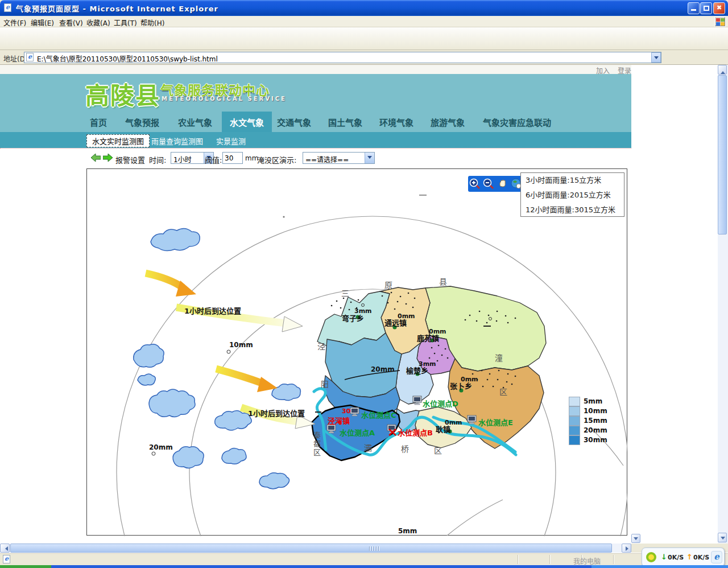  What do you see at coordinates (5, 548) in the screenshot?
I see `scroll-left-button` at bounding box center [5, 548].